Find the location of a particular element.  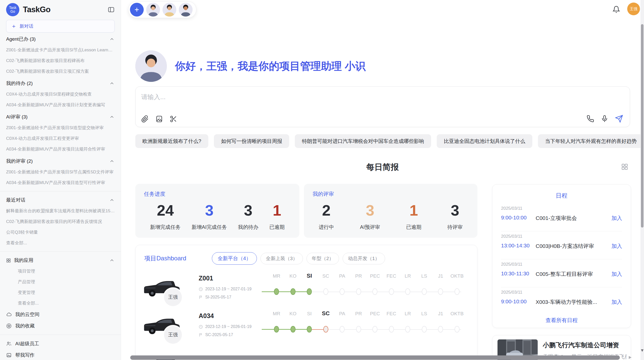

dashboard-filter-tab: 年型（2） is located at coordinates (323, 259).